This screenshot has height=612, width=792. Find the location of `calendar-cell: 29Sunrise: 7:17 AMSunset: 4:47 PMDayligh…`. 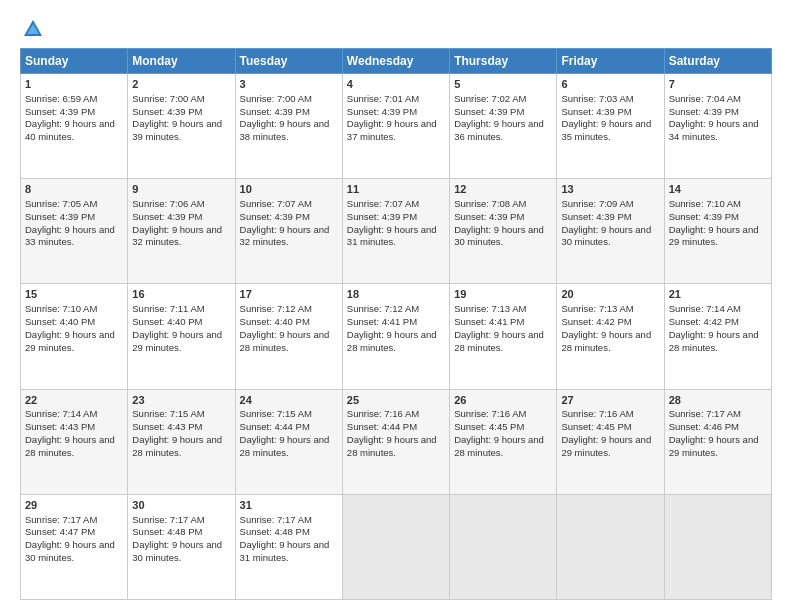

calendar-cell: 29Sunrise: 7:17 AMSunset: 4:47 PMDayligh… is located at coordinates (74, 546).